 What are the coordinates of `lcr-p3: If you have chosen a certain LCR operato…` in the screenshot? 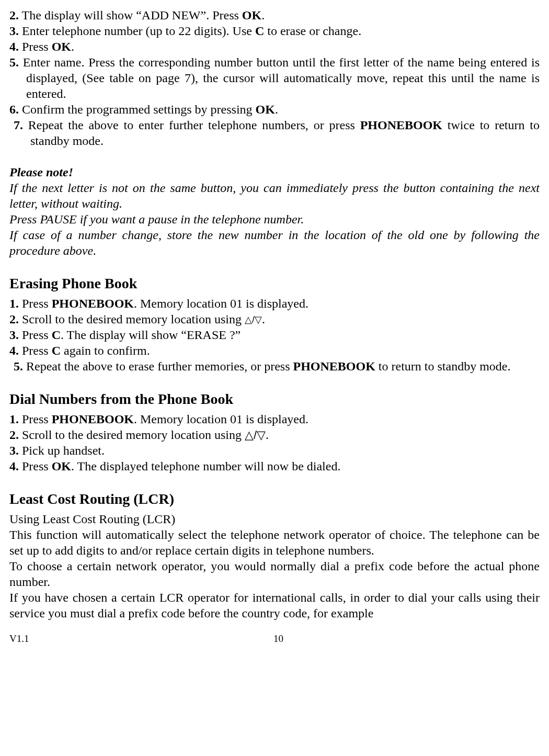 It's located at (274, 605).